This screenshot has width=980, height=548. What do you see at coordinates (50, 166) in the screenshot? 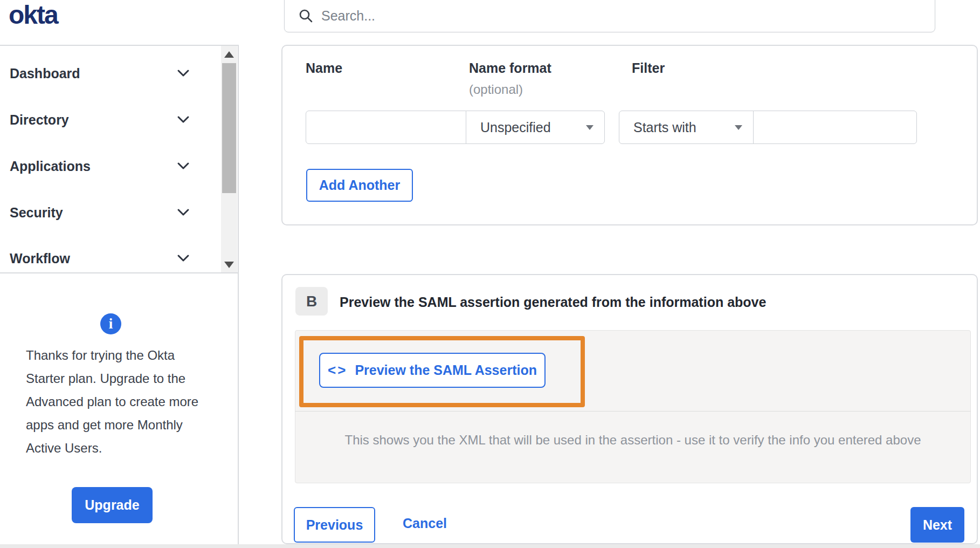
I see `sidebar-item-label: Applications` at bounding box center [50, 166].